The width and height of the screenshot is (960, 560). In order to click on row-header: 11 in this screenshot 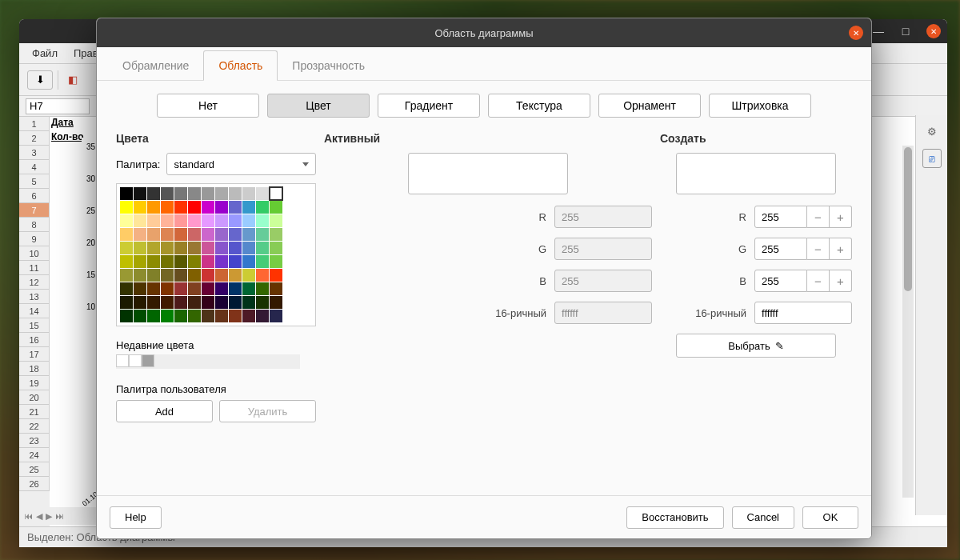, I will do `click(34, 268)`.